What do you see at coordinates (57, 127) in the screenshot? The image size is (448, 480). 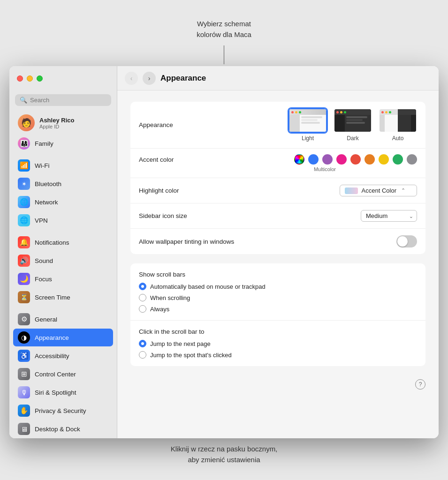 I see `profile-subtitle: Apple ID` at bounding box center [57, 127].